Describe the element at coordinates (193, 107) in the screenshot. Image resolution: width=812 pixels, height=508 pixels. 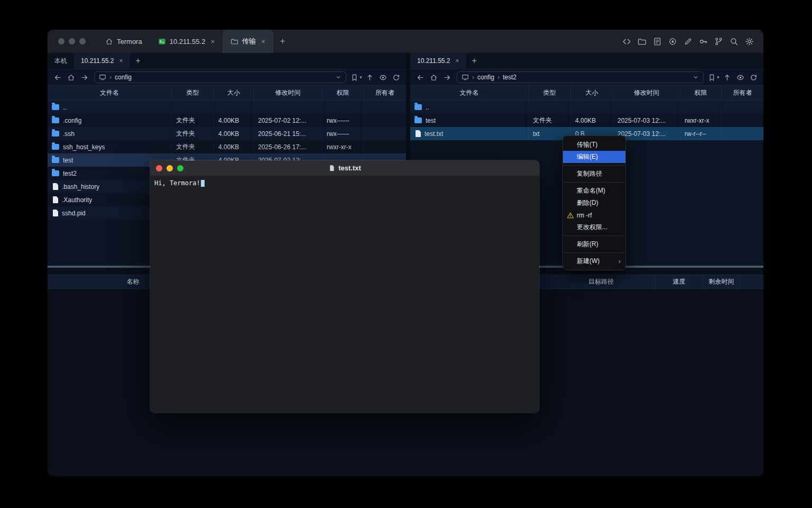
I see `cell-type` at that location.